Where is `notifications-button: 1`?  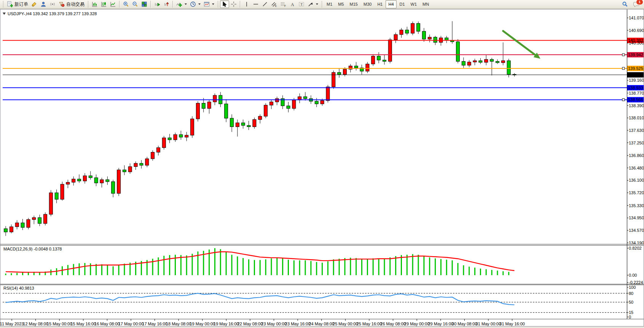
notifications-button: 1 is located at coordinates (636, 4).